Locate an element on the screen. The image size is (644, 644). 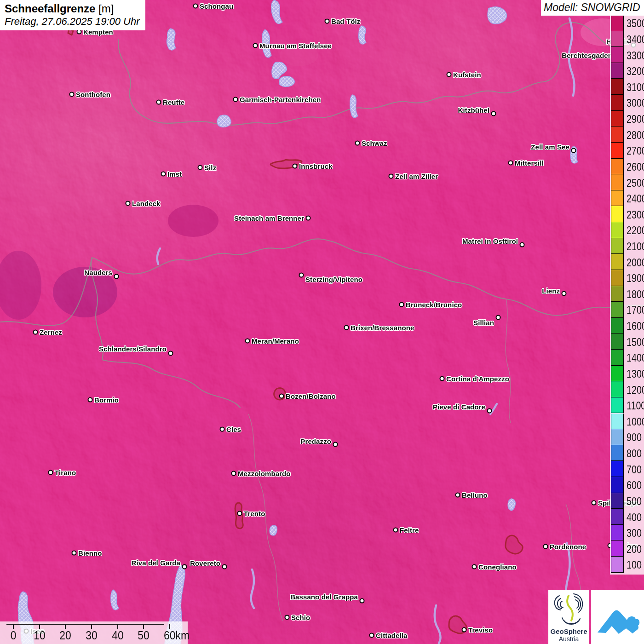
city-label: Brixen/Bressanone is located at coordinates (382, 328).